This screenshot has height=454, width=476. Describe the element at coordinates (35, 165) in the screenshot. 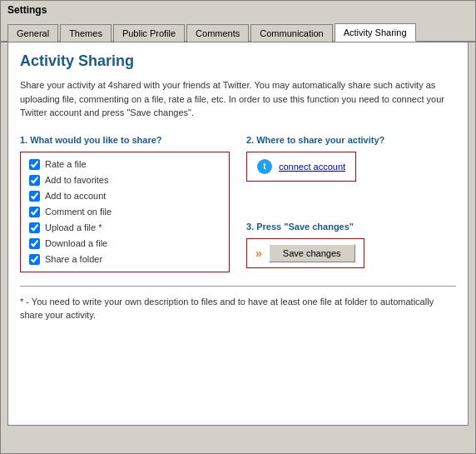

I see `rate-checkbox` at that location.